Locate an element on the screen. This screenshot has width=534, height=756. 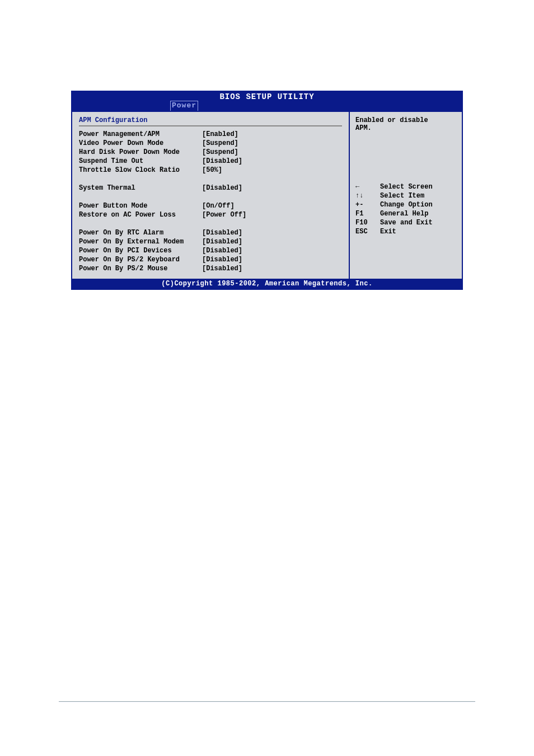
setting-label: Power Management/APM is located at coordinates (140, 134).